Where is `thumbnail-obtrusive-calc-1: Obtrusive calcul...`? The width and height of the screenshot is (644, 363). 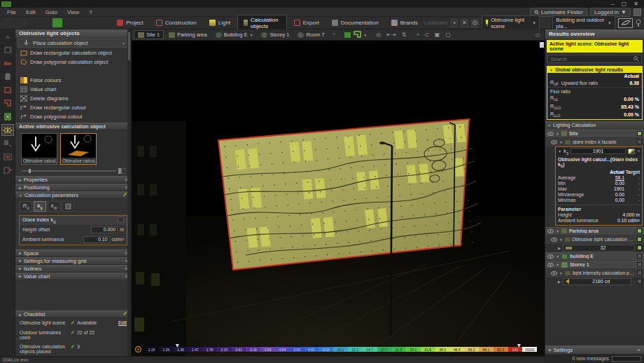 thumbnail-obtrusive-calc-1: Obtrusive calcul... is located at coordinates (39, 149).